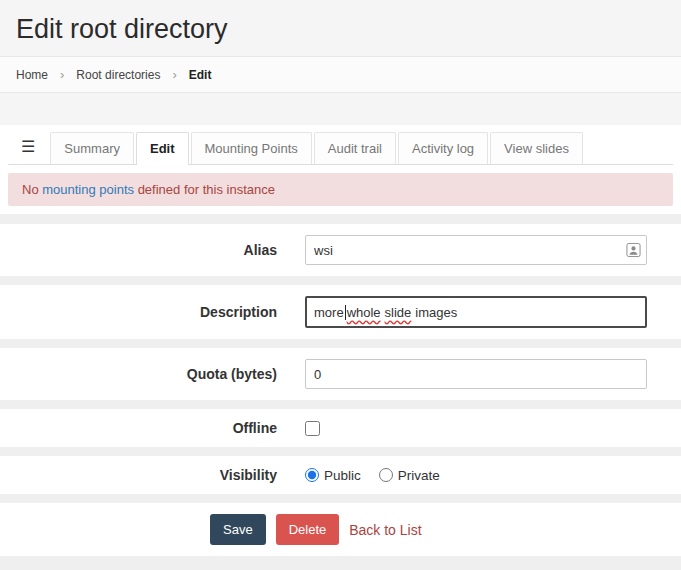  I want to click on page-header: Edit root directory, so click(340, 28).